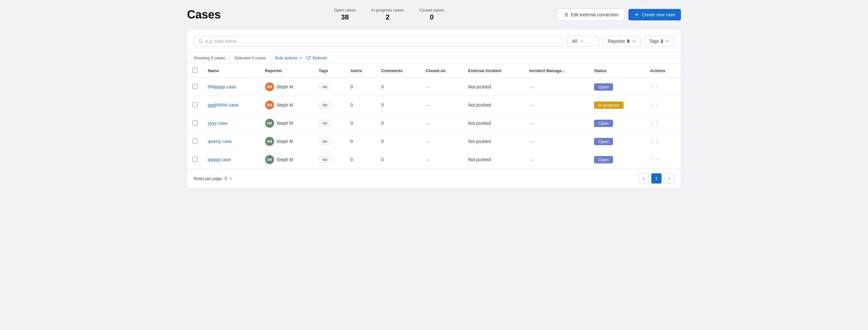  Describe the element at coordinates (434, 123) in the screenshot. I see `table-row: yyyy case SM Steph M rac 0 0 — Not pushe…` at that location.